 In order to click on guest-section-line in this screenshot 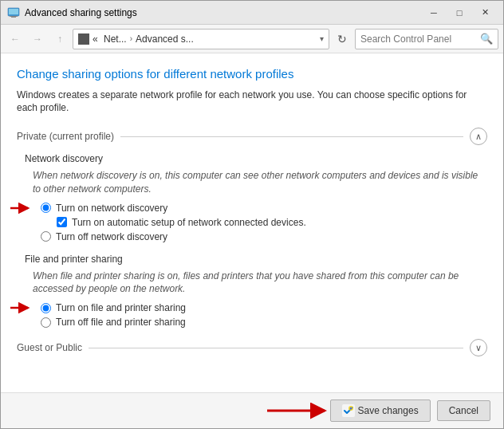, I will do `click(276, 348)`.